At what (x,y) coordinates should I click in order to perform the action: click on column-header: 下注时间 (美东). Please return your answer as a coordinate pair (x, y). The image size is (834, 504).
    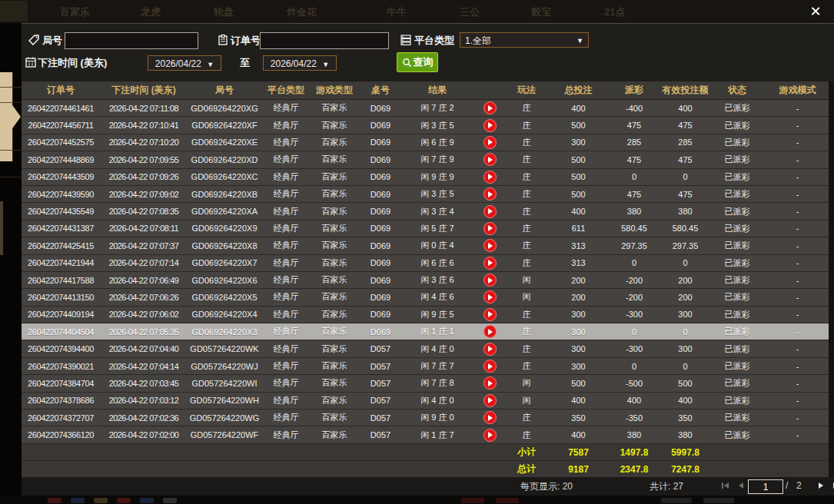
    Looking at the image, I should click on (144, 91).